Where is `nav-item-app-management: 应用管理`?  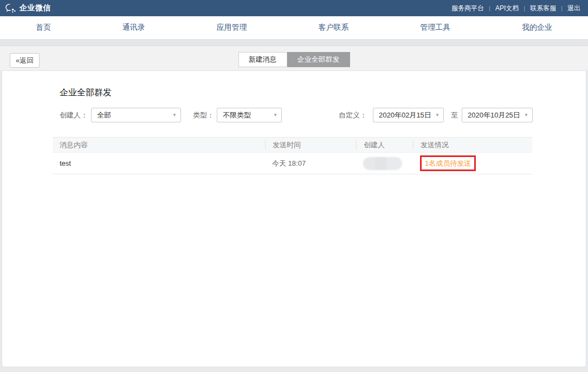 nav-item-app-management: 应用管理 is located at coordinates (232, 28).